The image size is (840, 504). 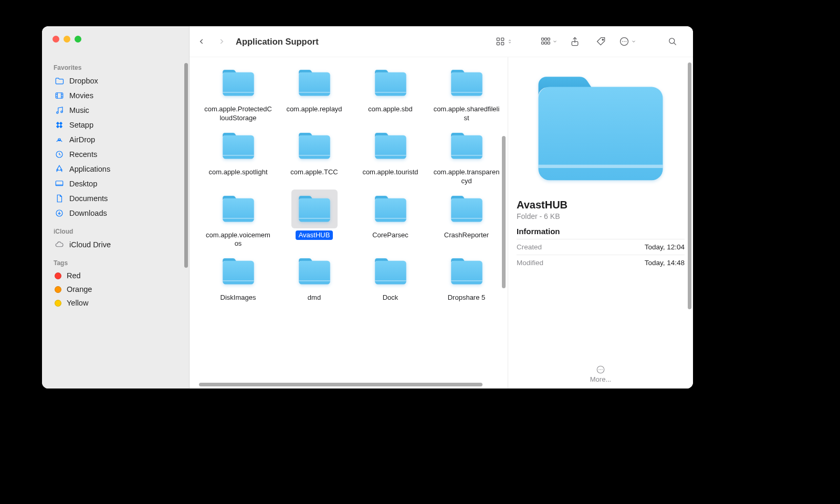 I want to click on sidebar-item: Desktop, so click(x=116, y=184).